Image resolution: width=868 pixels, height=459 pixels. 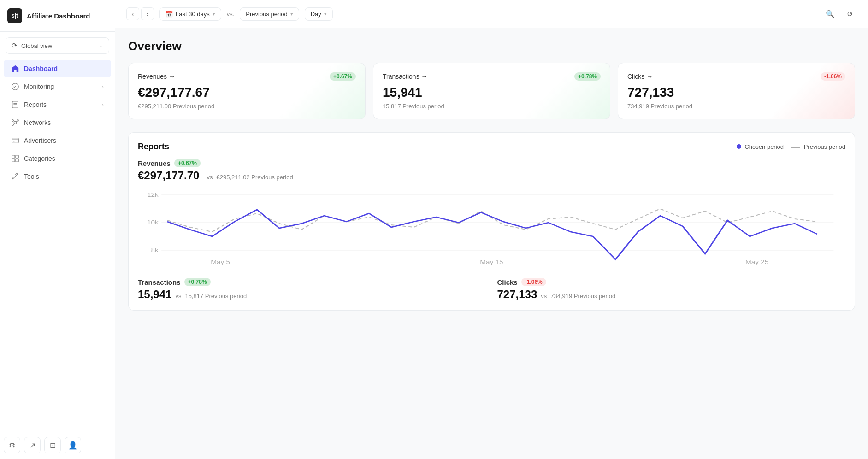 What do you see at coordinates (491, 106) in the screenshot?
I see `transactions-prev: 15,817 Previous period` at bounding box center [491, 106].